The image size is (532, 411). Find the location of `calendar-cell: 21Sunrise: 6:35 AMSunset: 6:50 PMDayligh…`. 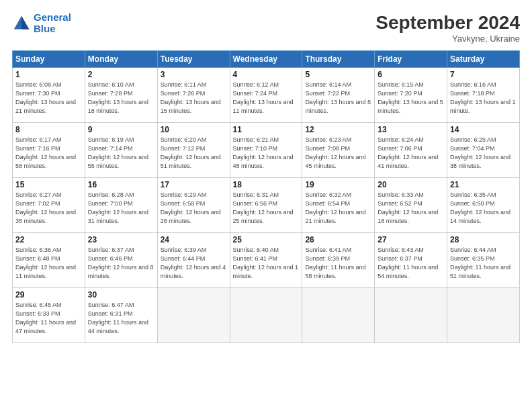

calendar-cell: 21Sunrise: 6:35 AMSunset: 6:50 PMDayligh… is located at coordinates (484, 205).